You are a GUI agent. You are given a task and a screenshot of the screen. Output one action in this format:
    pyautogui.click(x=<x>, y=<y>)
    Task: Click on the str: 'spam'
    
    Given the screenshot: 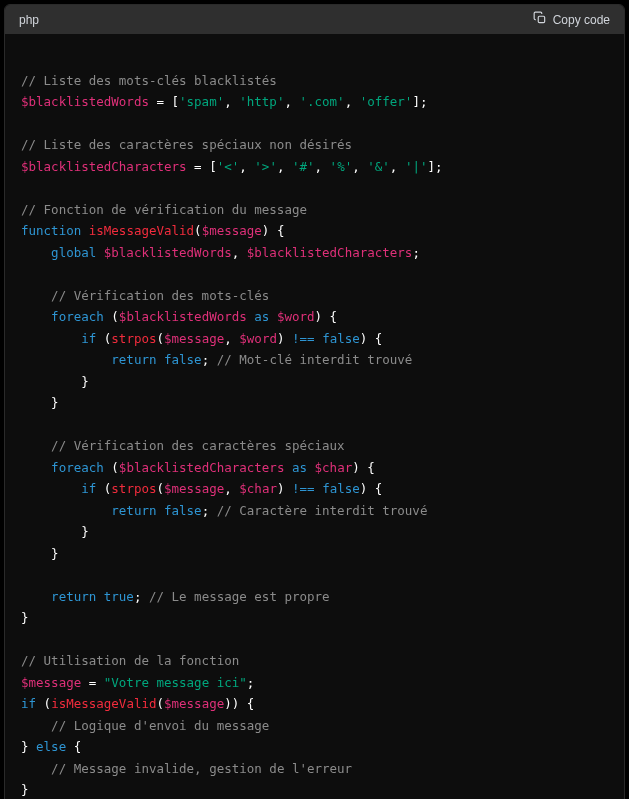 What is the action you would take?
    pyautogui.click(x=202, y=102)
    